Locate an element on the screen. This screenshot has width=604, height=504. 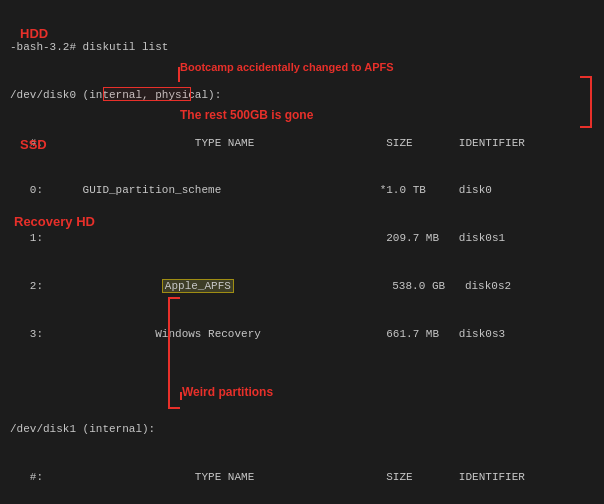
prompt-line: -bash-3.2# diskutil list is located at coordinates (302, 48).